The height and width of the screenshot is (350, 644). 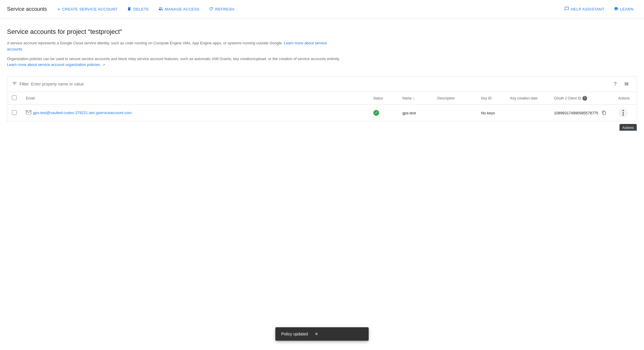 I want to click on row-status-cell: ✓, so click(x=383, y=113).